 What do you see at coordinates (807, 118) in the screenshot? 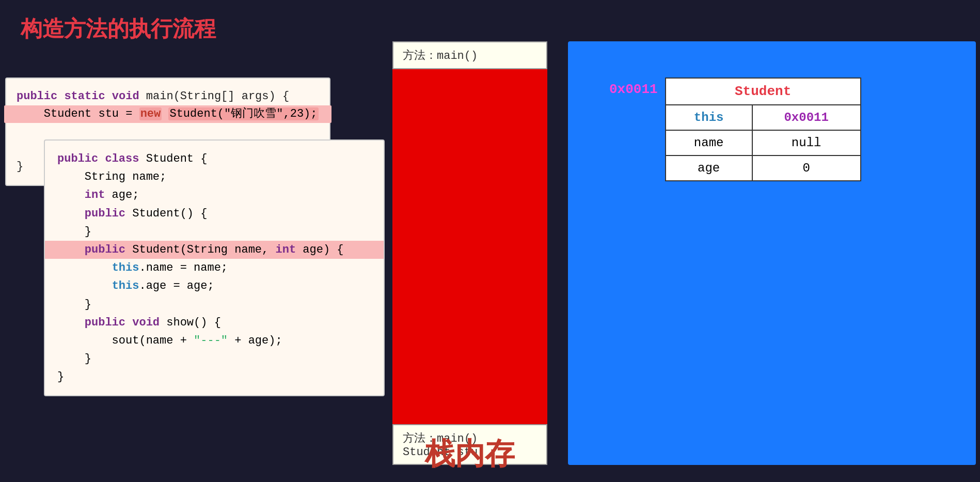
I see `value-this: 0x0011` at bounding box center [807, 118].